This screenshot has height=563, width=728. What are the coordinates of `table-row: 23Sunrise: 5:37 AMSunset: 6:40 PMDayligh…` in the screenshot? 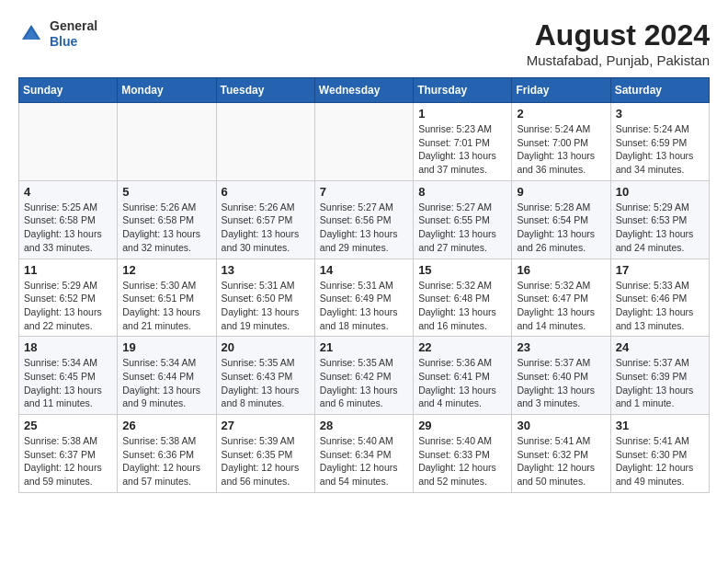 It's located at (561, 375).